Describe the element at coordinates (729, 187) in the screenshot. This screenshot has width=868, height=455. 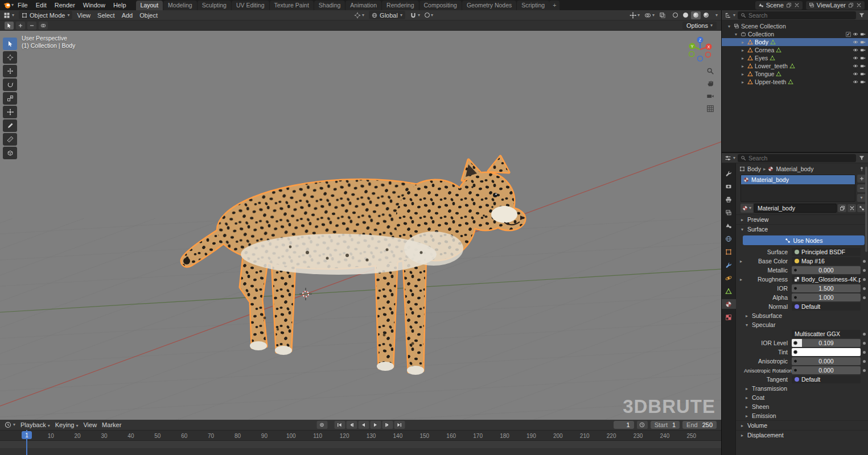
I see `render-tab-icon` at that location.